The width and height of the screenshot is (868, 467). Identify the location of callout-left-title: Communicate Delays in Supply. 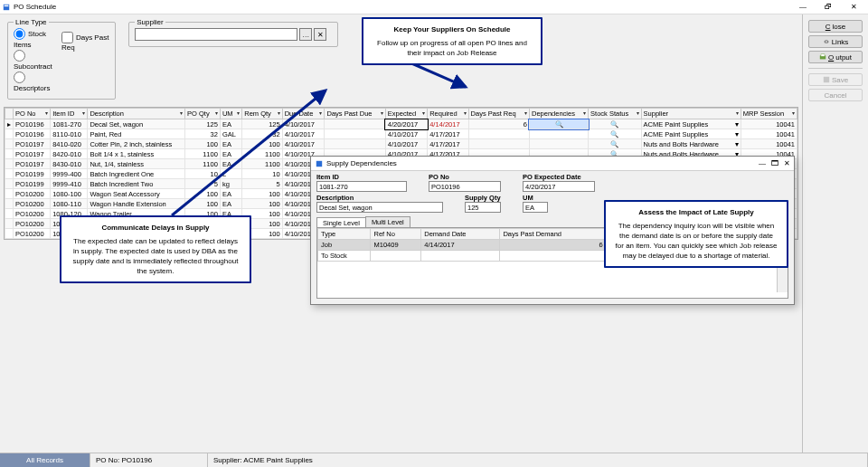
(156, 228).